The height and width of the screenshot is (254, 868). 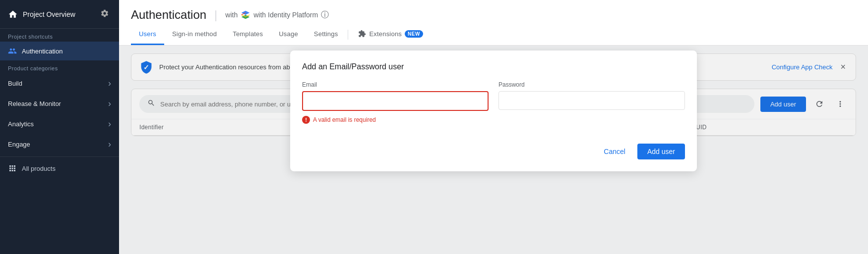 What do you see at coordinates (60, 127) in the screenshot?
I see `sidebar: Project Overview Project shortcuts Authe…` at bounding box center [60, 127].